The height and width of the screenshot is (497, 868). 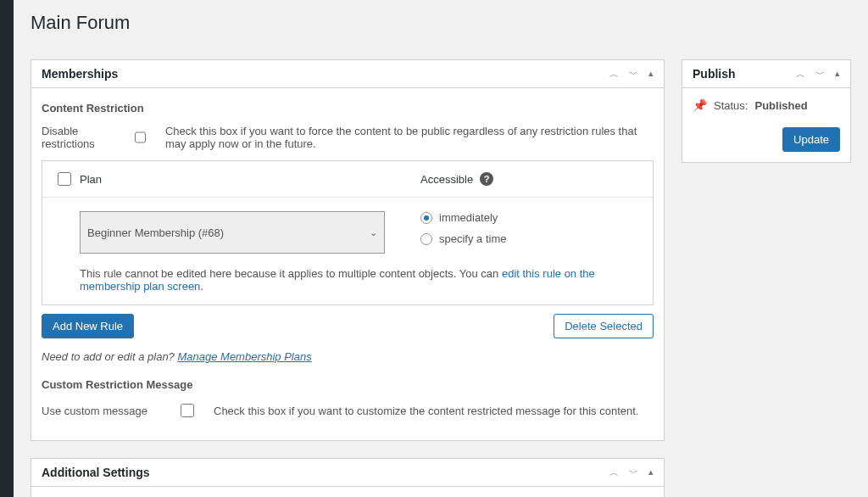 I want to click on disable-restrictions-label: Disable restrictions, so click(x=78, y=137).